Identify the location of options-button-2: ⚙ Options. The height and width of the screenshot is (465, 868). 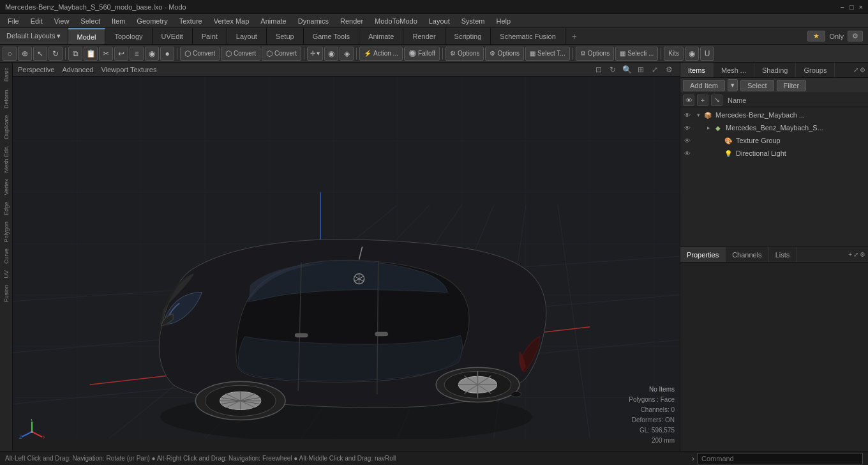
(504, 54).